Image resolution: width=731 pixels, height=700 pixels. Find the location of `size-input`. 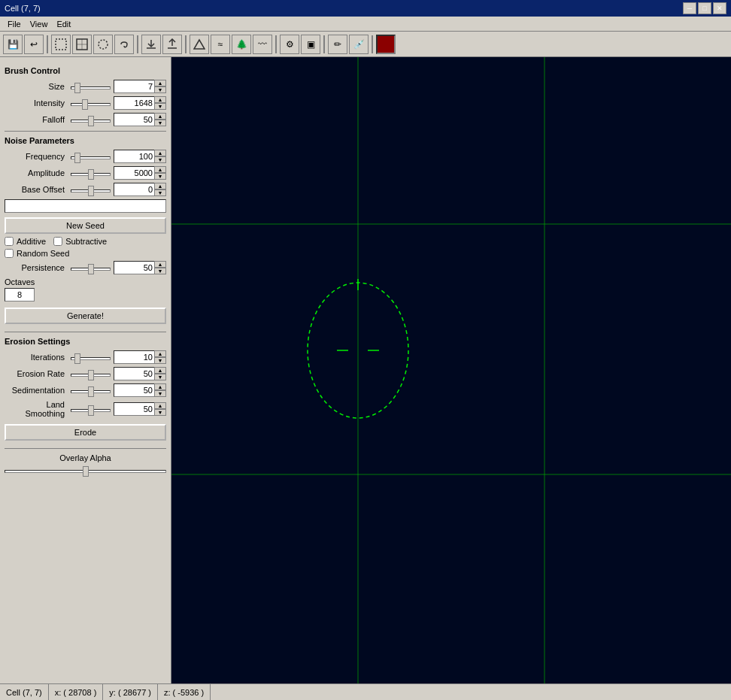

size-input is located at coordinates (134, 86).